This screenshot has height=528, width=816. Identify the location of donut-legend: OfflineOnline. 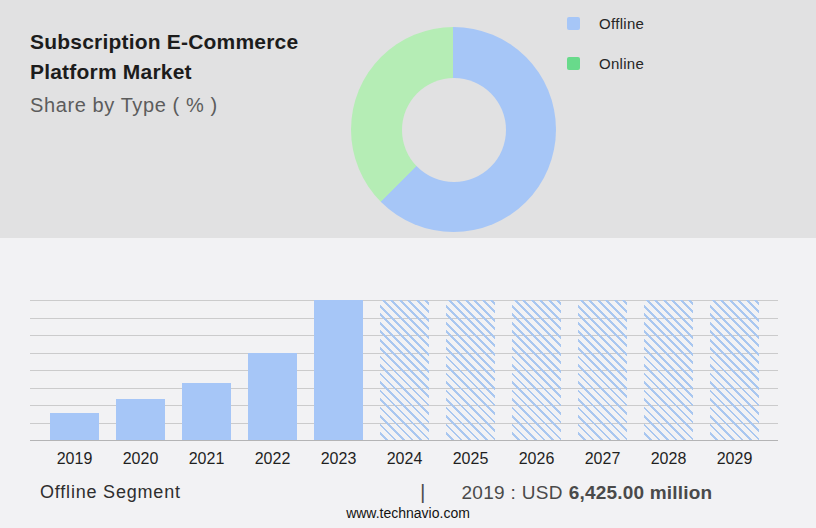
(606, 56).